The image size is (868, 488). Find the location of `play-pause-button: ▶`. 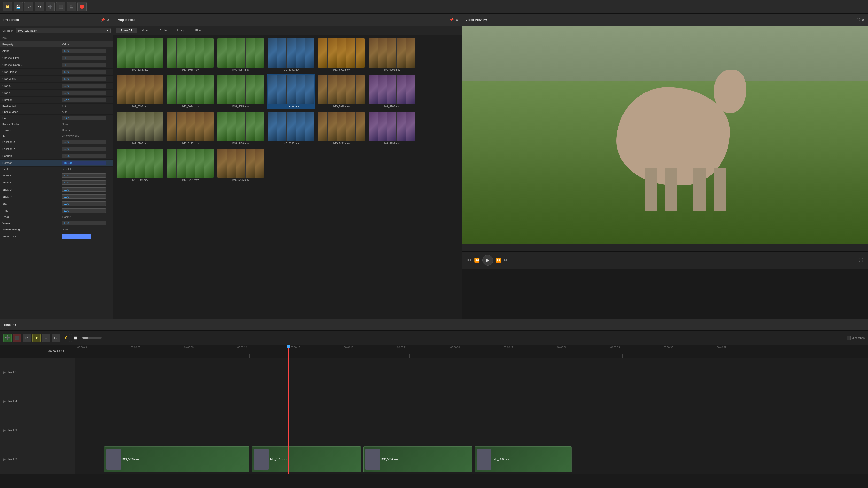

play-pause-button: ▶ is located at coordinates (488, 260).